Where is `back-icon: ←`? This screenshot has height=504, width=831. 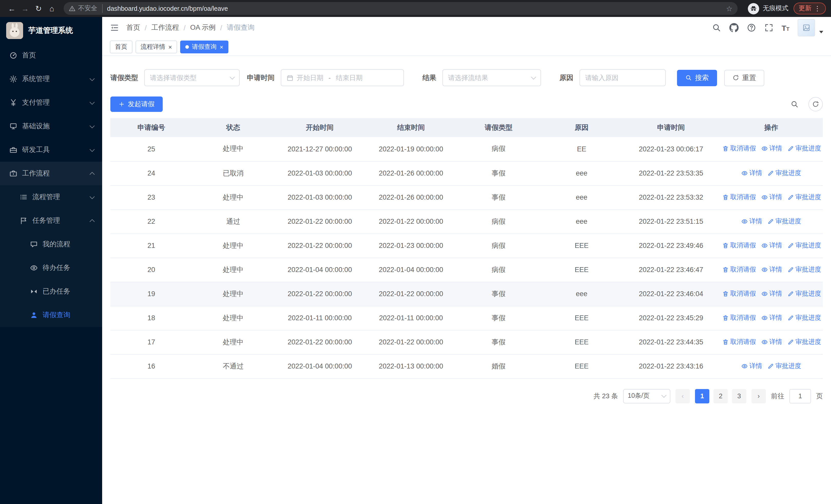 back-icon: ← is located at coordinates (12, 8).